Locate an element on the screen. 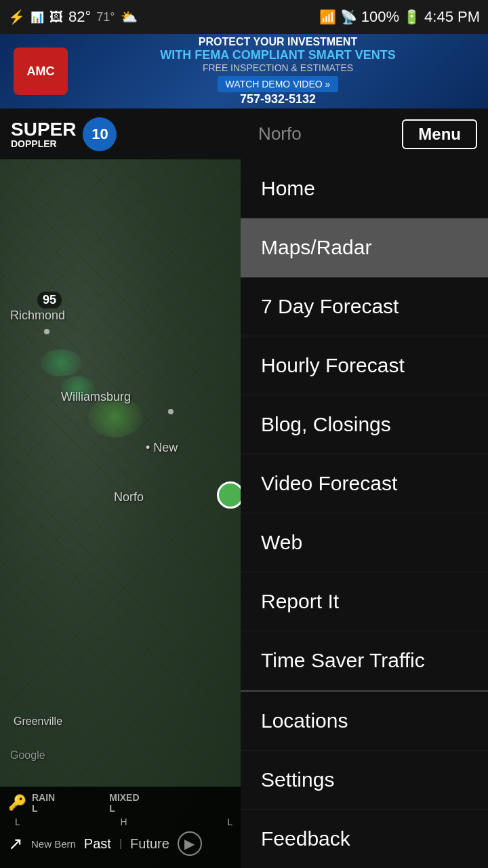 Image resolution: width=488 pixels, height=868 pixels. map-label-richmond: Richmond is located at coordinates (38, 316).